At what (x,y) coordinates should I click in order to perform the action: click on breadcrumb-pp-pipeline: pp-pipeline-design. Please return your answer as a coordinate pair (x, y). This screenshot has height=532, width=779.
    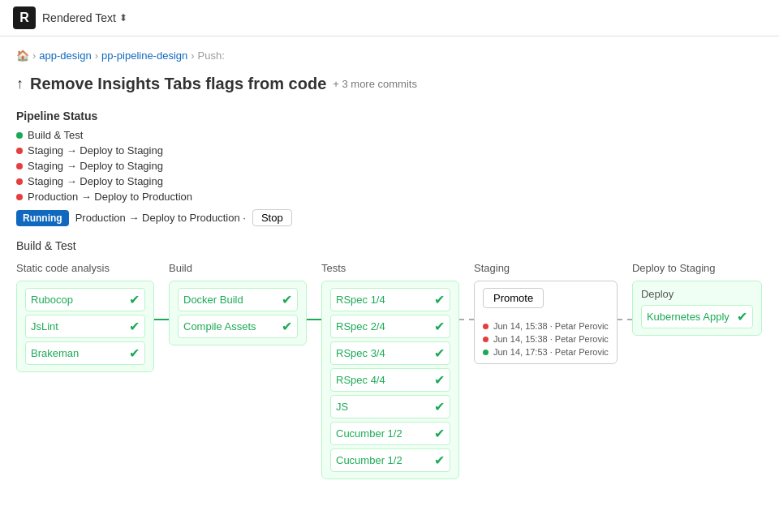
    Looking at the image, I should click on (144, 55).